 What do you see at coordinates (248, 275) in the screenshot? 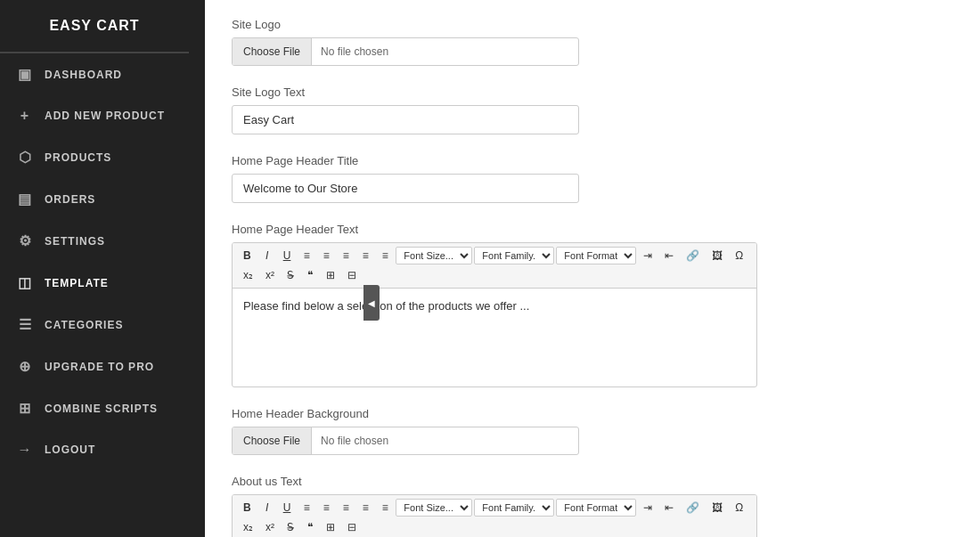
I see `subscript-button: x₂` at bounding box center [248, 275].